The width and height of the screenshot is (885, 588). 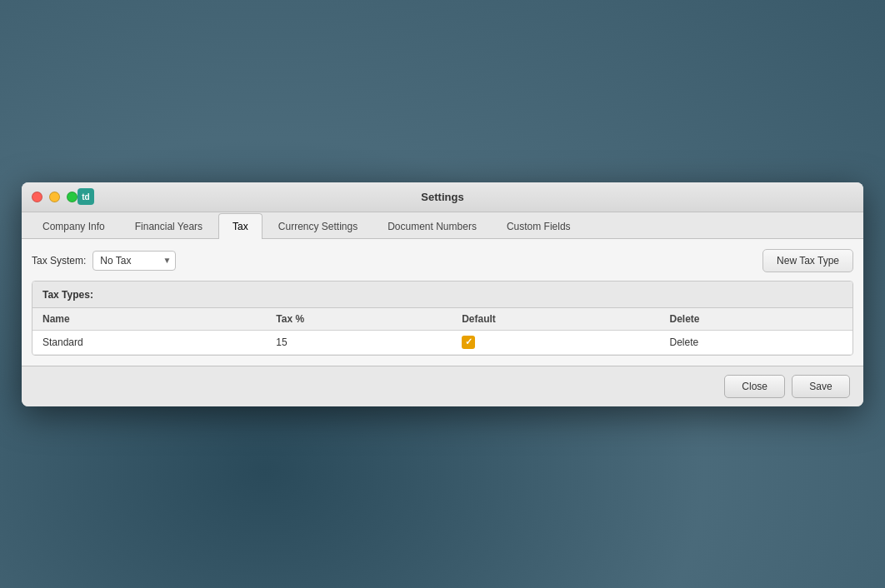 What do you see at coordinates (442, 318) in the screenshot?
I see `tax-types-section: Tax Types: Name Tax % Default Delete` at bounding box center [442, 318].